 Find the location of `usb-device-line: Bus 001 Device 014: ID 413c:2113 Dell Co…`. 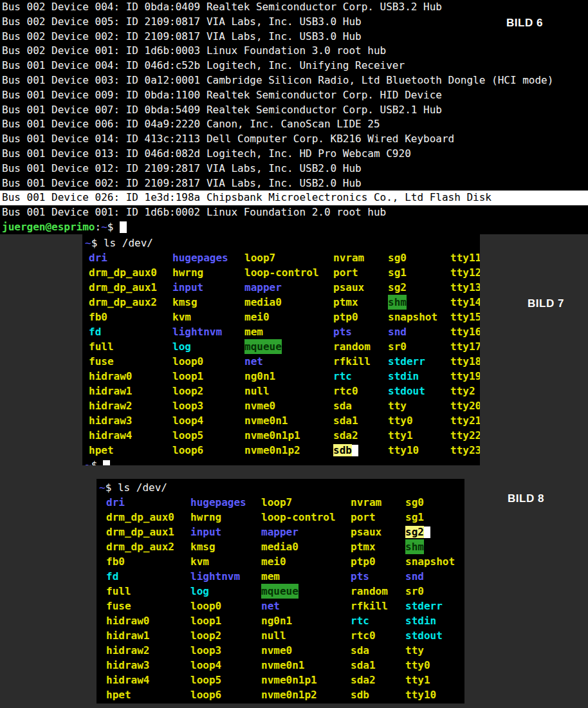

usb-device-line: Bus 001 Device 014: ID 413c:2113 Dell Co… is located at coordinates (294, 139).